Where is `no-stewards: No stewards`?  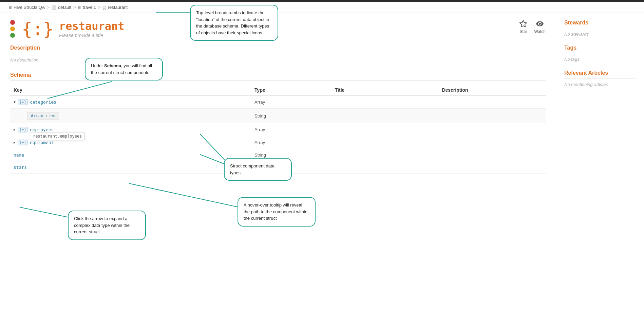 no-stewards: No stewards is located at coordinates (600, 34).